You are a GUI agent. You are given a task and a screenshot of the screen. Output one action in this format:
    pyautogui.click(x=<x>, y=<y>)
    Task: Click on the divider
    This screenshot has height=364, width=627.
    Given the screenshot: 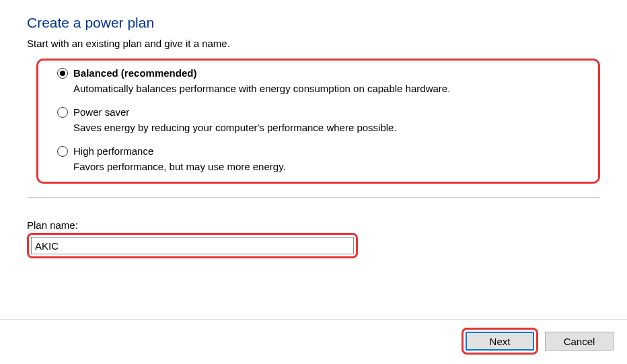 What is the action you would take?
    pyautogui.click(x=314, y=198)
    